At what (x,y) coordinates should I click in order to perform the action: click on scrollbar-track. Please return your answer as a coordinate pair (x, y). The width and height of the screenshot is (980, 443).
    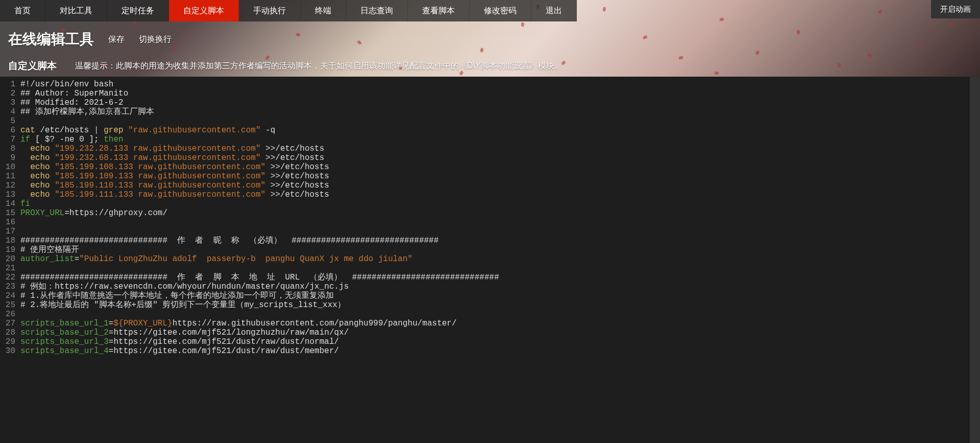
    Looking at the image, I should click on (975, 260).